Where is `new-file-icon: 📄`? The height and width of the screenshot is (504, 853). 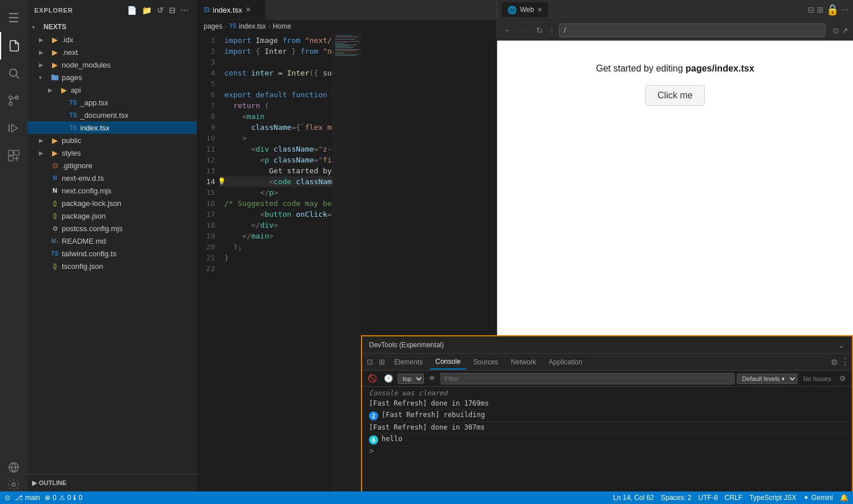 new-file-icon: 📄 is located at coordinates (132, 10).